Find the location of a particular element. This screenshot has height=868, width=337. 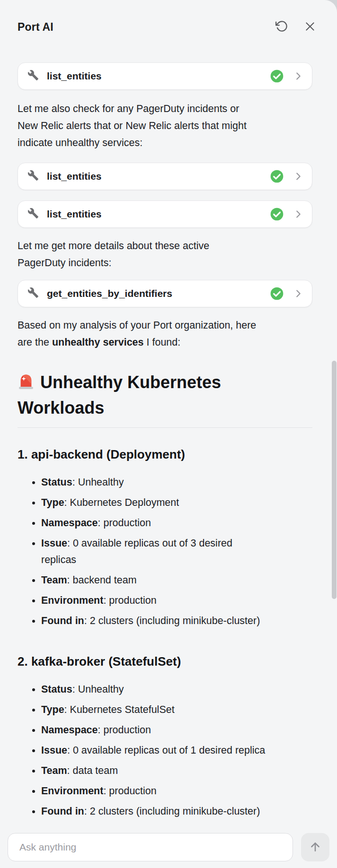

panel-title: Port AI is located at coordinates (146, 27).